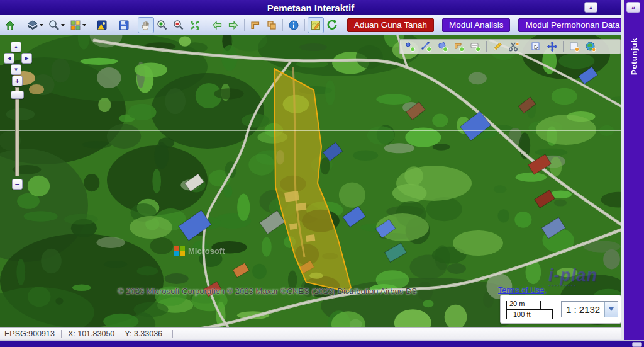 The image size is (644, 347). What do you see at coordinates (18, 94) in the screenshot?
I see `zoom-slider-handle` at bounding box center [18, 94].